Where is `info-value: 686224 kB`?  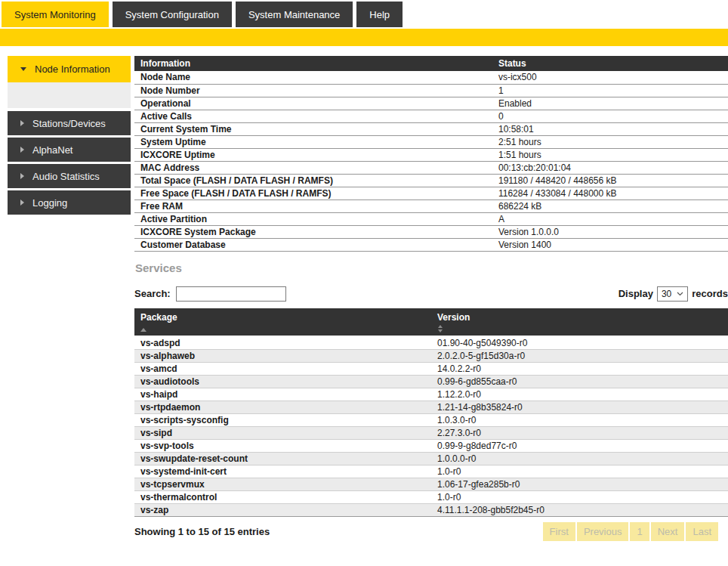
info-value: 686224 kB is located at coordinates (610, 206).